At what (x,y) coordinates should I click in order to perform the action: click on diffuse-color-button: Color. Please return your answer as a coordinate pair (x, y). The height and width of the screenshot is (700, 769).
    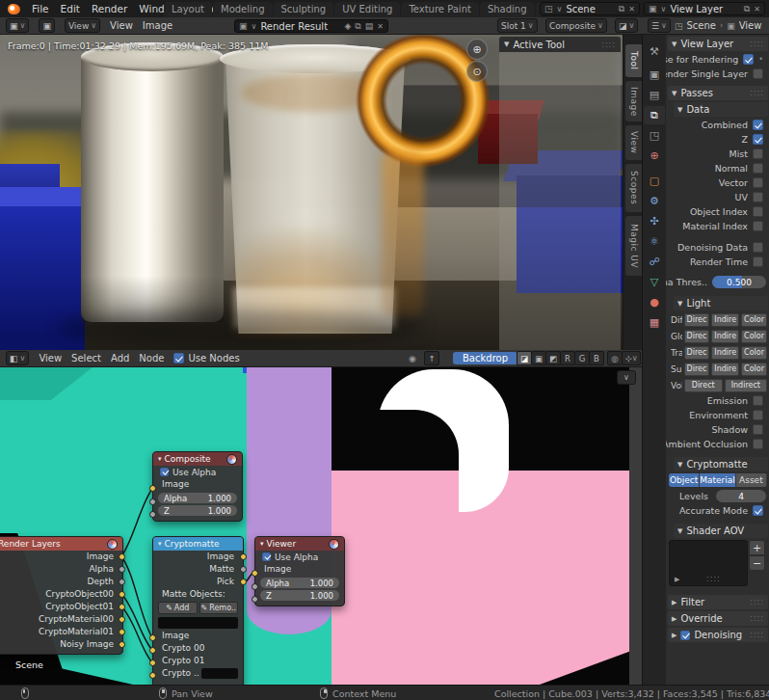
    Looking at the image, I should click on (754, 320).